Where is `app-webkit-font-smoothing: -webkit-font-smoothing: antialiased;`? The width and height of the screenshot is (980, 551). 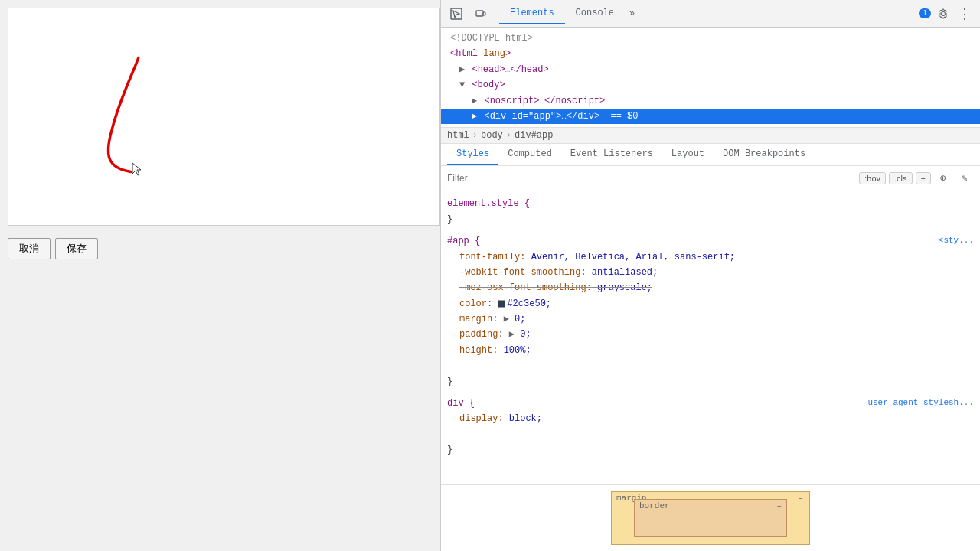 app-webkit-font-smoothing: -webkit-font-smoothing: antialiased; is located at coordinates (717, 272).